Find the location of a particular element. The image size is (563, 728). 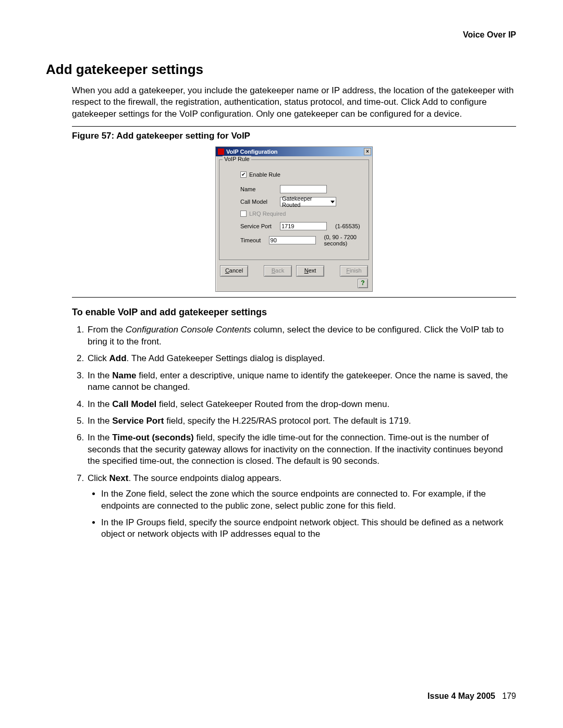

figure-caption: Figure 57: Add gatekeeper setting for Vo… is located at coordinates (294, 136).